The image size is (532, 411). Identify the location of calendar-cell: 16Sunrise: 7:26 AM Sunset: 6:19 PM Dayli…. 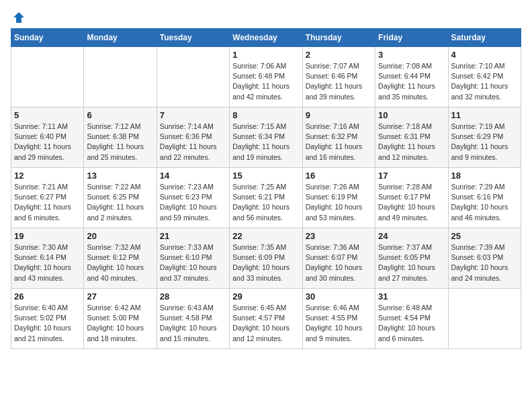
(339, 198).